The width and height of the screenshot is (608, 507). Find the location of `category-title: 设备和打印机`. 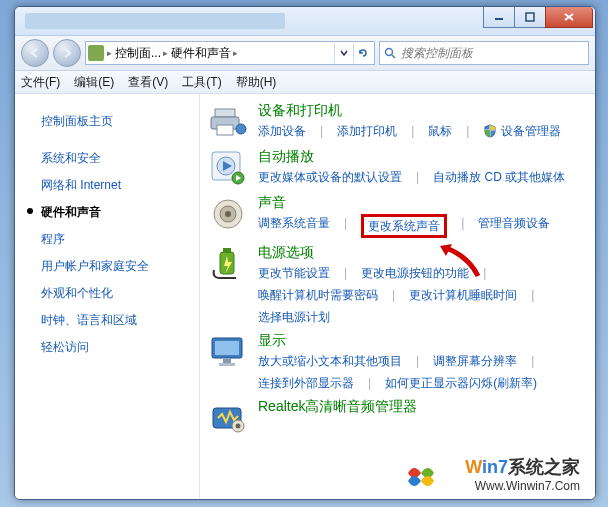

category-title: 设备和打印机 is located at coordinates (420, 111).